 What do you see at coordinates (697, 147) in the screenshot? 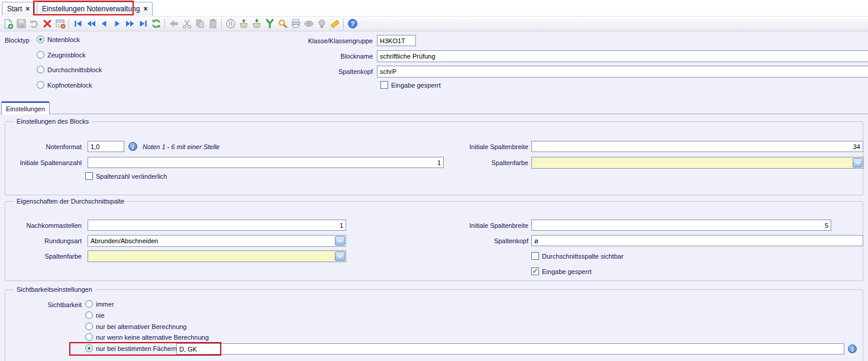
I see `spaltenbreite-input` at bounding box center [697, 147].